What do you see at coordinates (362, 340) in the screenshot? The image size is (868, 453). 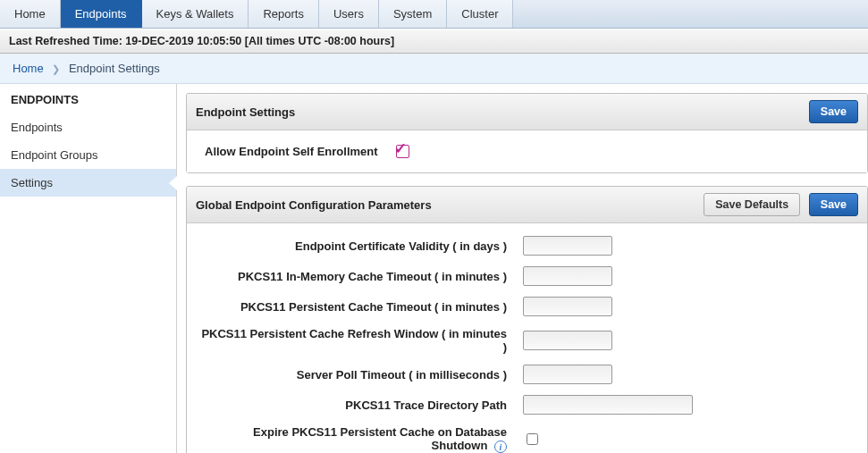 I see `refresh-window-label: PKCS11 Persistent Cache Refresh Window (…` at bounding box center [362, 340].